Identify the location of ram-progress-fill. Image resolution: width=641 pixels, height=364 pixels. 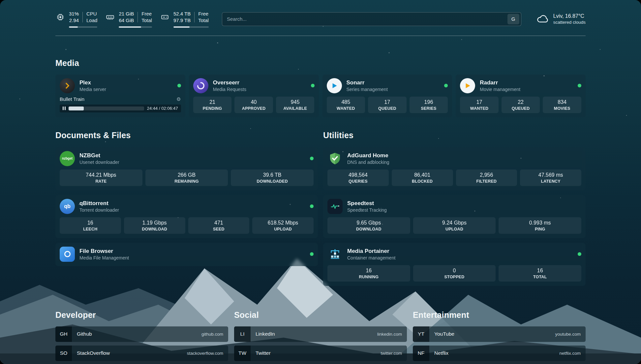
(130, 27).